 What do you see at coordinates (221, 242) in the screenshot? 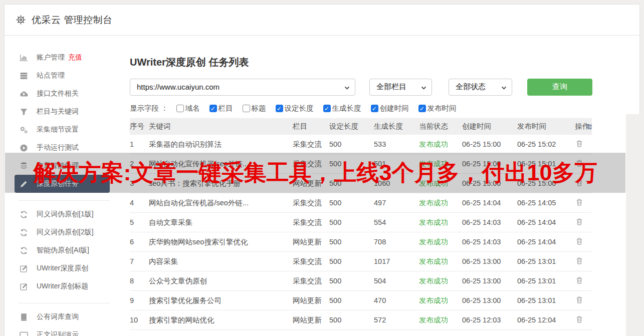
I see `cell-keyword: 庆华购物网站seo搜索引擎优化` at bounding box center [221, 242].